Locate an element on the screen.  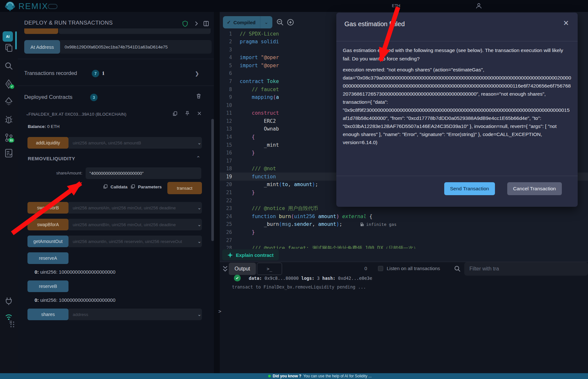
line-number: 12 is located at coordinates (230, 121).